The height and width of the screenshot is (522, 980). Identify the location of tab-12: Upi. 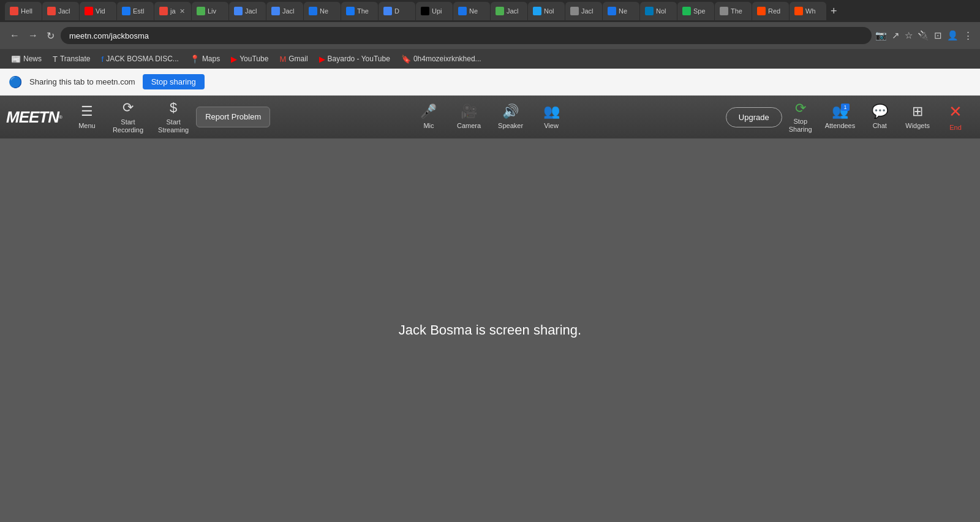
(434, 11).